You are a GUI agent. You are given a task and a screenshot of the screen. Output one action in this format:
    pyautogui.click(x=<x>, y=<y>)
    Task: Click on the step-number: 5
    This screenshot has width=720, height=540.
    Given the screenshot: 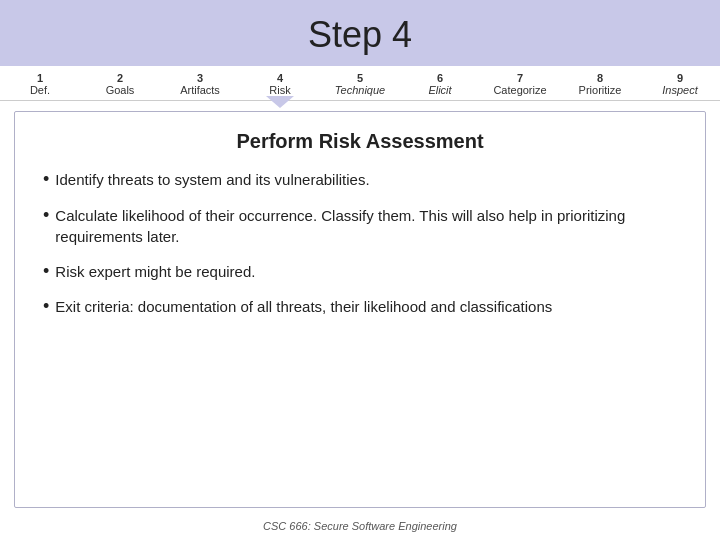 What is the action you would take?
    pyautogui.click(x=360, y=78)
    